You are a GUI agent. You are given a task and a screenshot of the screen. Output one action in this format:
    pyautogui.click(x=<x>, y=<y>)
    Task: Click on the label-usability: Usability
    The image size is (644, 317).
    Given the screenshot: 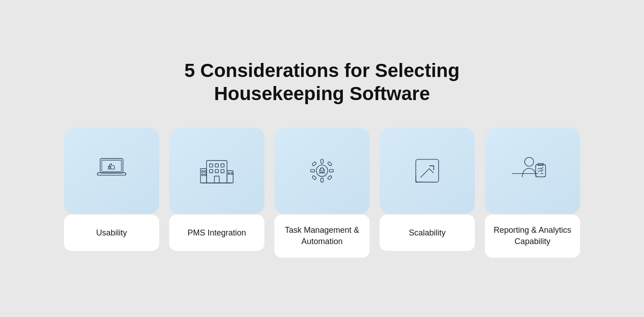 What is the action you would take?
    pyautogui.click(x=112, y=233)
    